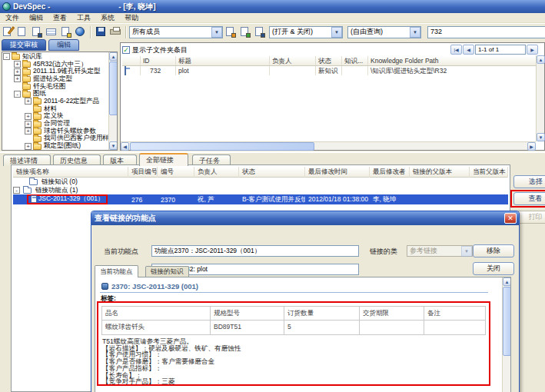 The image size is (545, 392). I want to click on tree-scrollbar: ▲ ▼, so click(112, 101).